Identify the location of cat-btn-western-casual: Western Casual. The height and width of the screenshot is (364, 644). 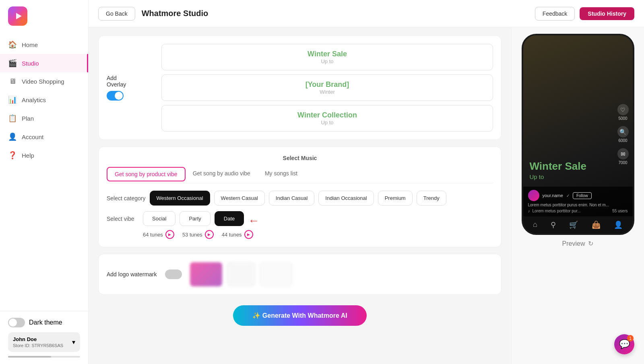
(239, 198).